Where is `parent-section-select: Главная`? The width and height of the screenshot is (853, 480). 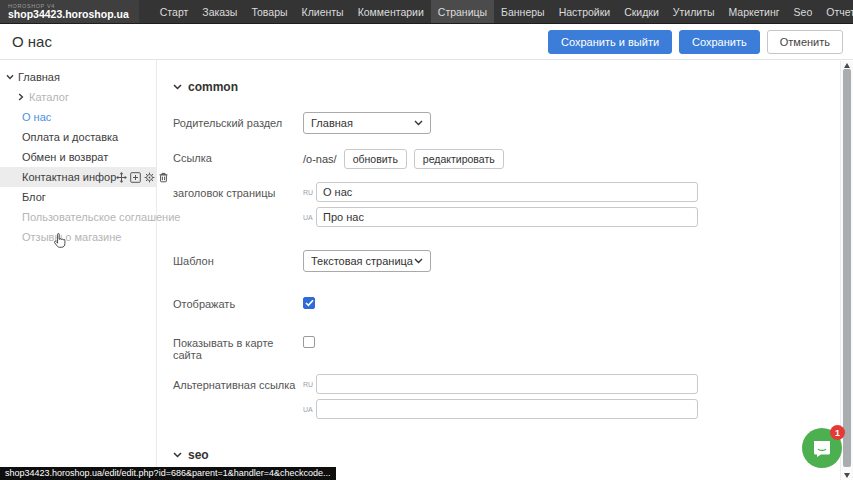
parent-section-select: Главная is located at coordinates (367, 123).